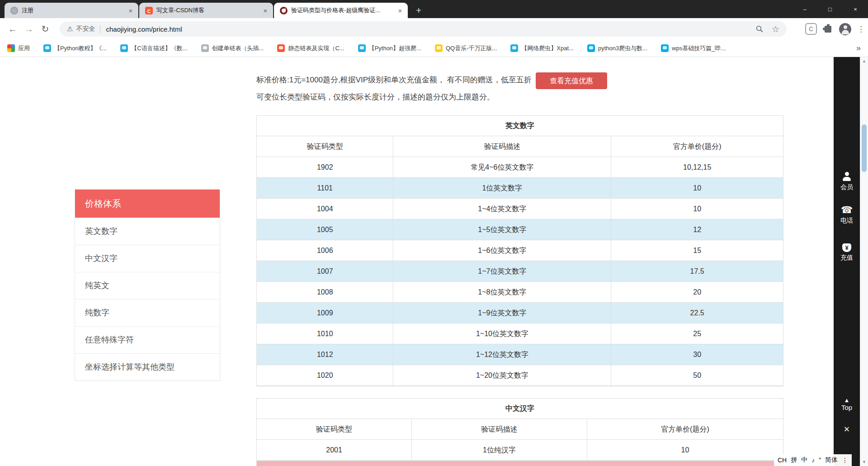 This screenshot has height=466, width=868. What do you see at coordinates (206, 10) in the screenshot?
I see `tab-csdn-editor: 写文章-CSDN博客 ×` at bounding box center [206, 10].